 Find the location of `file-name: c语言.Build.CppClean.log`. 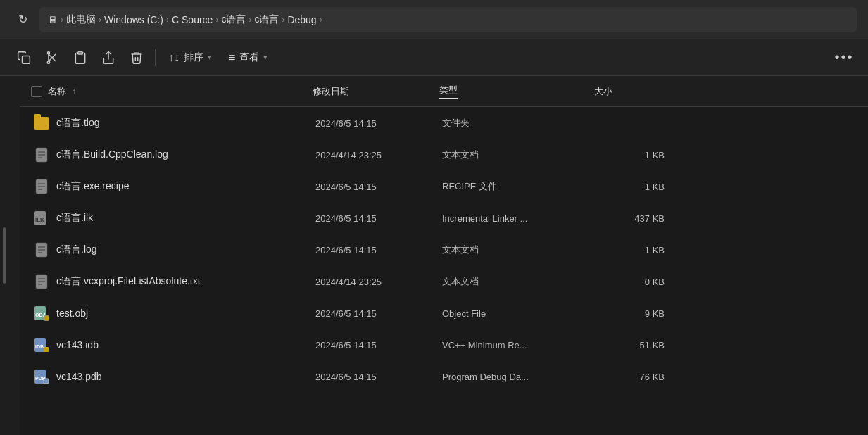

file-name: c语言.Build.CppClean.log is located at coordinates (113, 155).